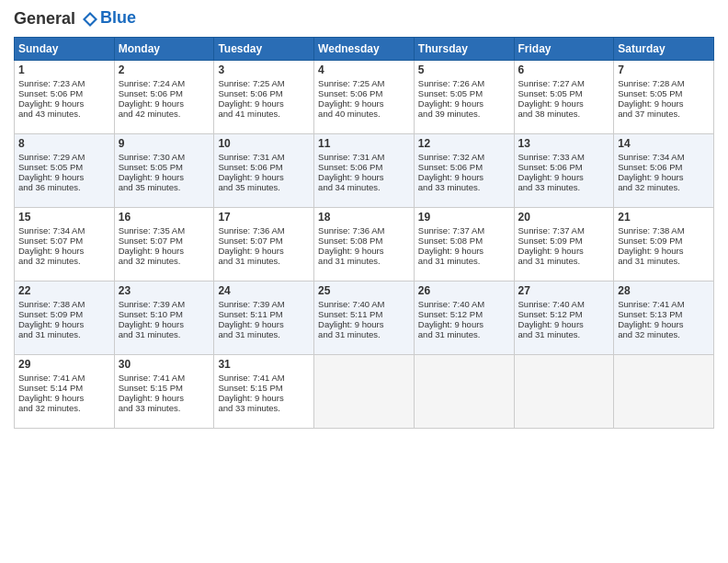 The image size is (728, 563). Describe the element at coordinates (464, 114) in the screenshot. I see `cell-line: and 39 minutes.` at that location.